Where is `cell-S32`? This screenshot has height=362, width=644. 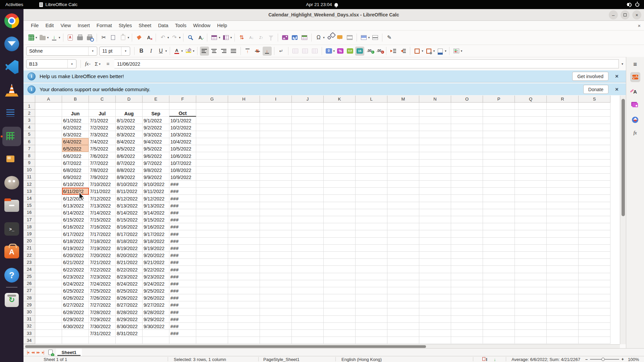 cell-S32 is located at coordinates (594, 326).